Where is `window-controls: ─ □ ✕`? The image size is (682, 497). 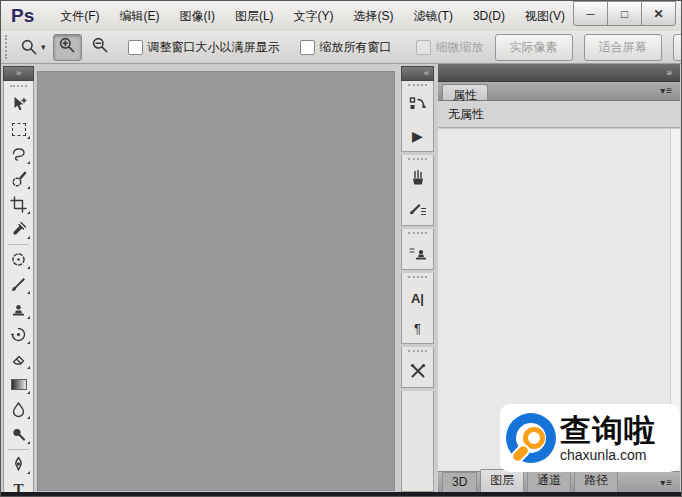 window-controls: ─ □ ✕ is located at coordinates (625, 14).